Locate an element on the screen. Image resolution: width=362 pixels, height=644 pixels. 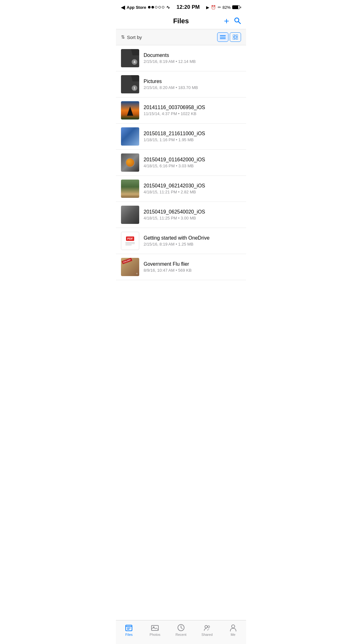
file-name: Government Flu flier is located at coordinates (192, 264).